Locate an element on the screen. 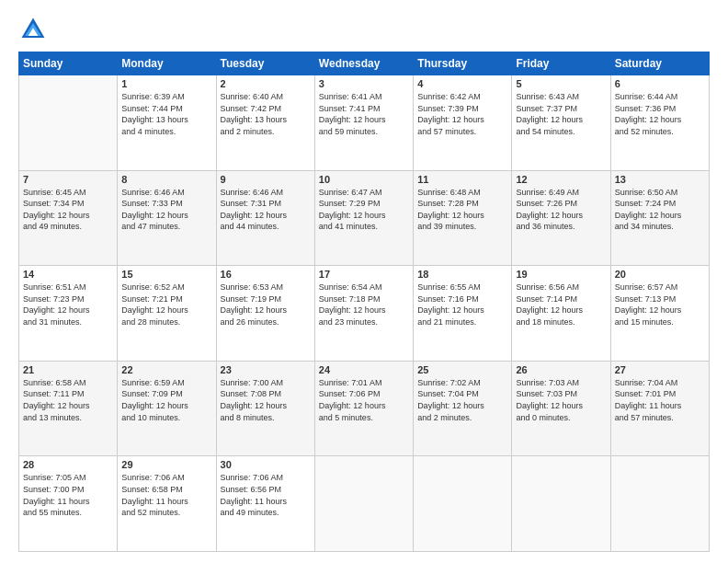  calendar-cell: 23Sunrise: 7:00 AM Sunset: 7:08 PM Dayli… is located at coordinates (265, 408).